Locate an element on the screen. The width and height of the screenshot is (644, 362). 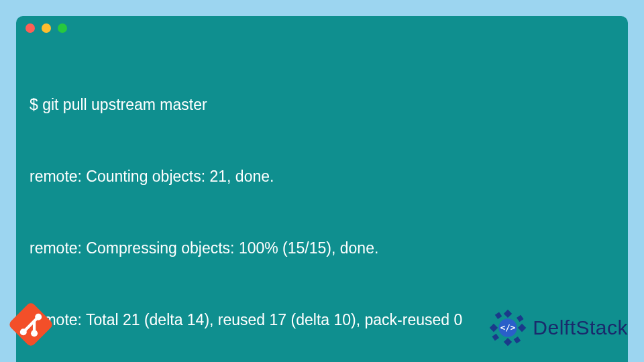
terminal-line: remote: Counting objects: 21, done. is located at coordinates (322, 177).